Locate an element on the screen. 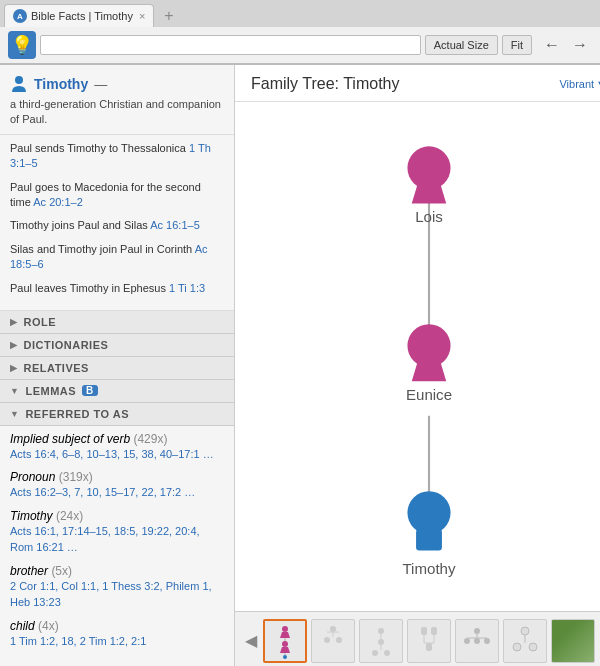 Image resolution: width=600 pixels, height=666 pixels. person-description: a third-generation Christian and compani… is located at coordinates (117, 112).